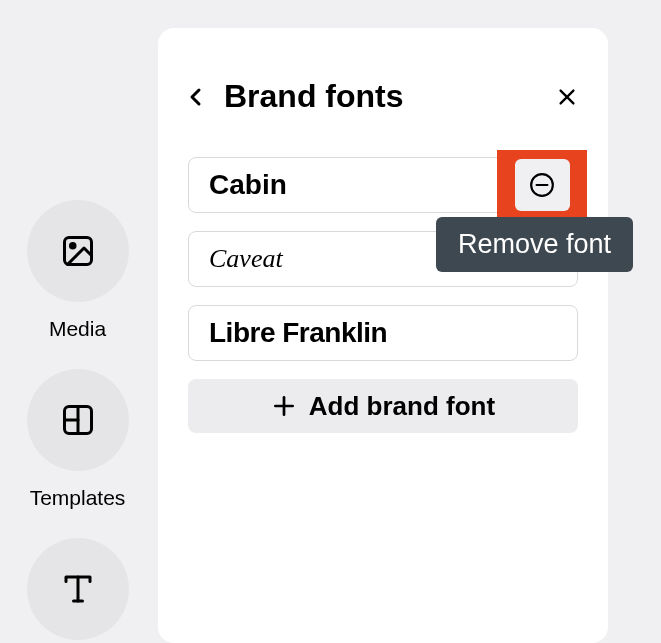  Describe the element at coordinates (196, 97) in the screenshot. I see `chevron-left-icon` at that location.